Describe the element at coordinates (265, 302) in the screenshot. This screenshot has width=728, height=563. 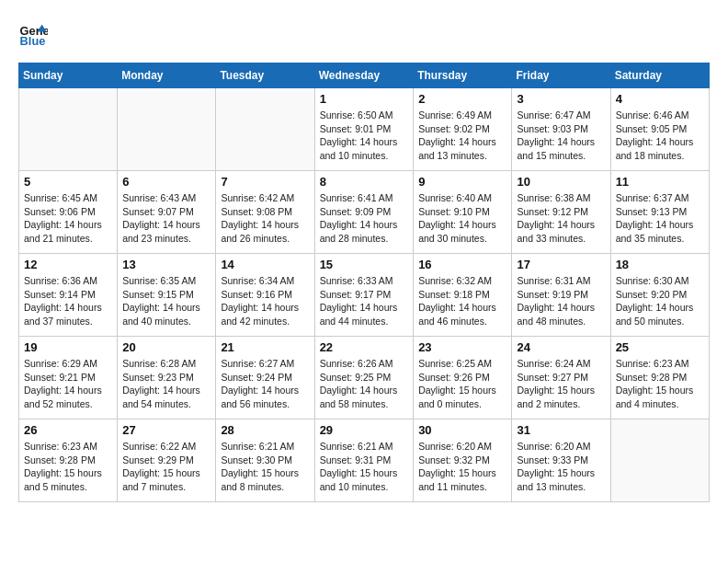
I see `day-info: Sunrise: 6:34 AMSunset: 9:16 PMDaylight:…` at that location.